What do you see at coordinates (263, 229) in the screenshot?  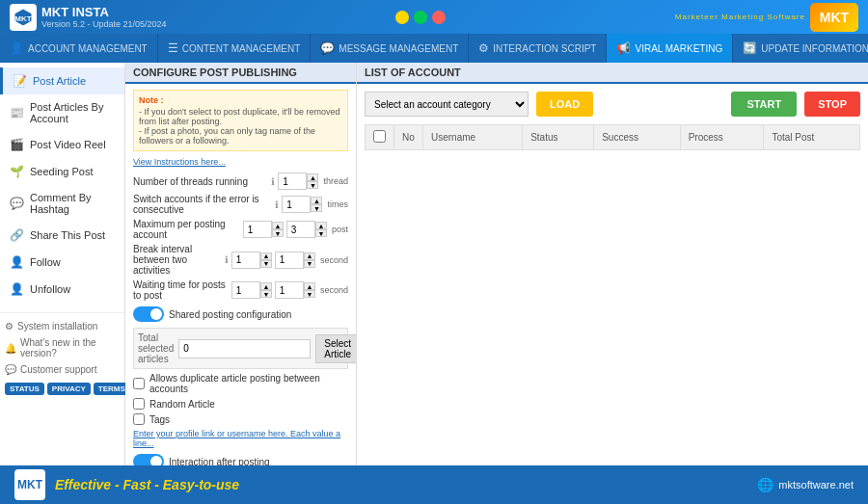 I see `max-input-group1: ▲ ▼` at bounding box center [263, 229].